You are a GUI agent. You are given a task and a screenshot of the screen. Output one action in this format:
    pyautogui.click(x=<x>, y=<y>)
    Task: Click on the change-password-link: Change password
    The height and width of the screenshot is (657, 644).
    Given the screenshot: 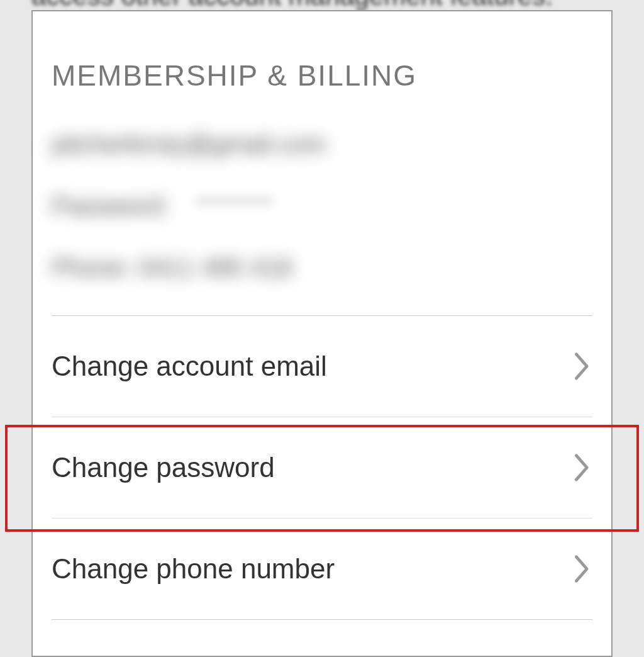 What is the action you would take?
    pyautogui.click(x=322, y=468)
    